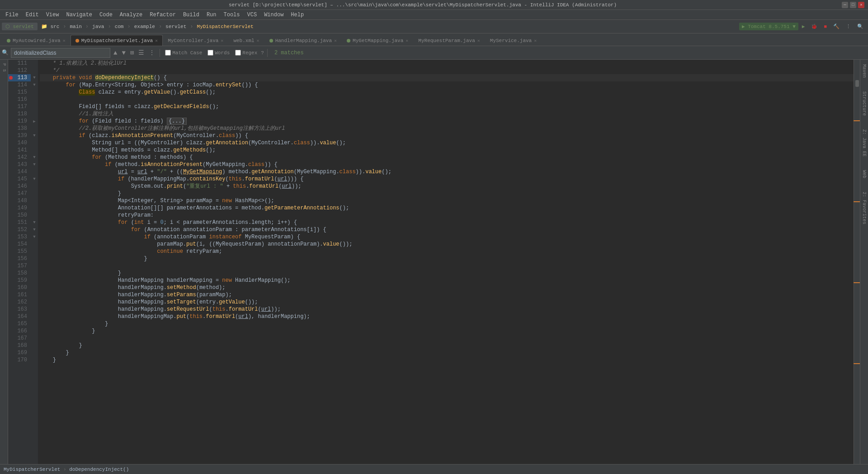 The height and width of the screenshot is (474, 868). Describe the element at coordinates (34, 223) in the screenshot. I see `fold-151: ▼` at that location.